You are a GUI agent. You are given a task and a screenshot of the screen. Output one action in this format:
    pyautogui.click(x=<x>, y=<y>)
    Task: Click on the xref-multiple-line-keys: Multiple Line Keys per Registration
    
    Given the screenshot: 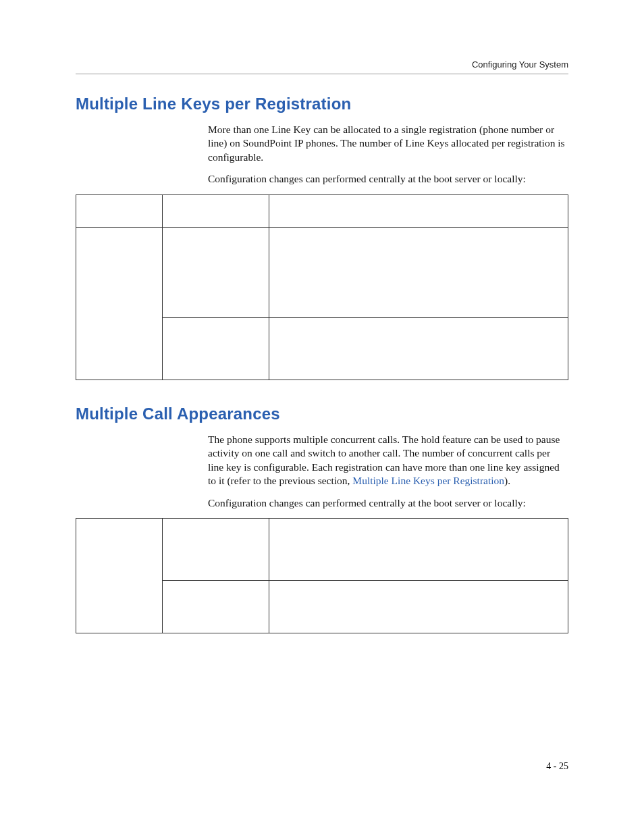 What is the action you would take?
    pyautogui.click(x=428, y=481)
    